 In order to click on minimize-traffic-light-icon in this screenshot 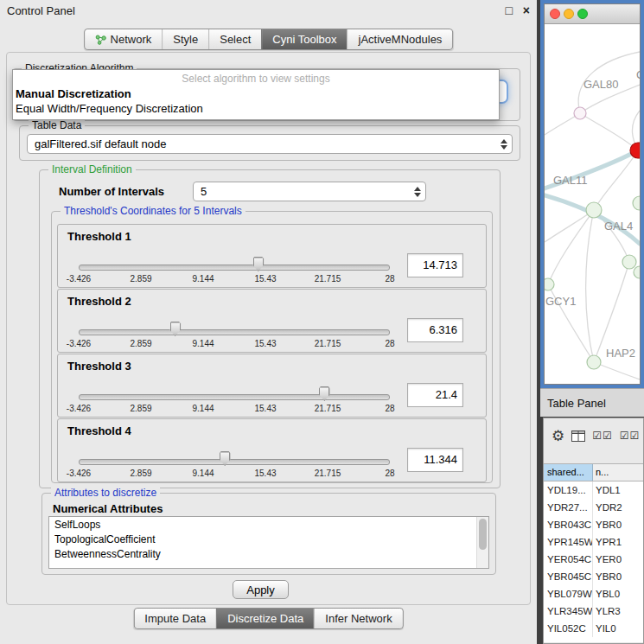, I will do `click(569, 14)`.